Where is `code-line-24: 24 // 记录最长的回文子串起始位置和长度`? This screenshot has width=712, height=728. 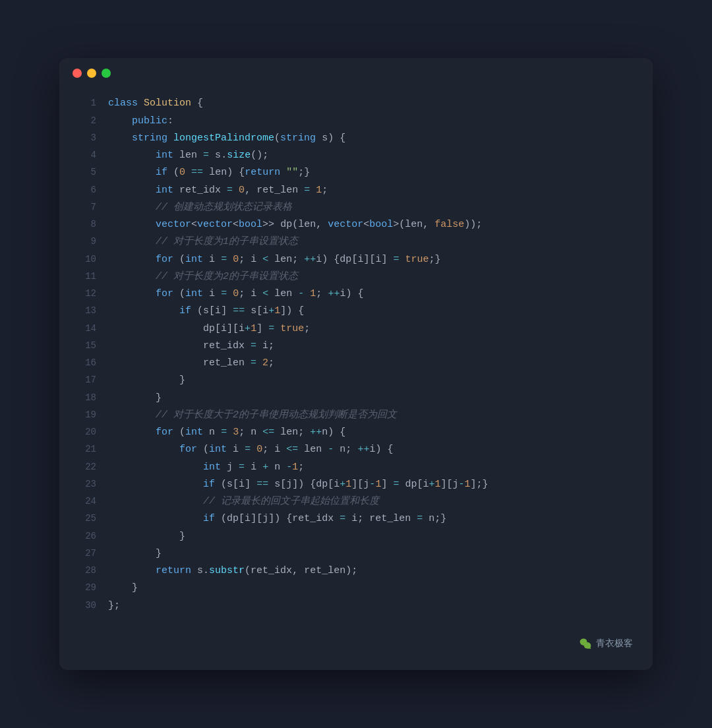 code-line-24: 24 // 记录最长的回文子串起始位置和长度 is located at coordinates (353, 502).